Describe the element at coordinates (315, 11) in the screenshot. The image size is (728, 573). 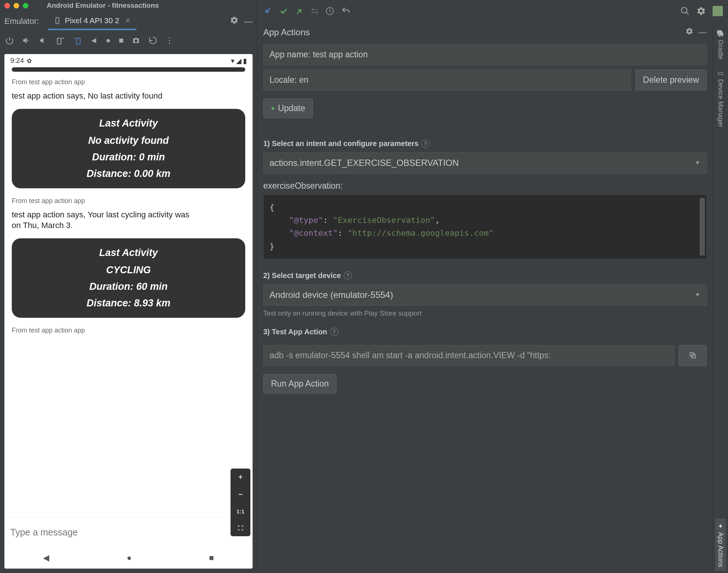
I see `sync-disabled-icon: ⇆` at that location.